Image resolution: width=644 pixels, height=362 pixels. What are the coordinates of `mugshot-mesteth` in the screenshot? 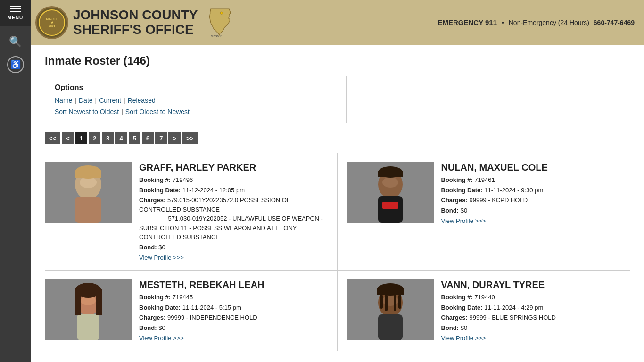 It's located at (89, 310).